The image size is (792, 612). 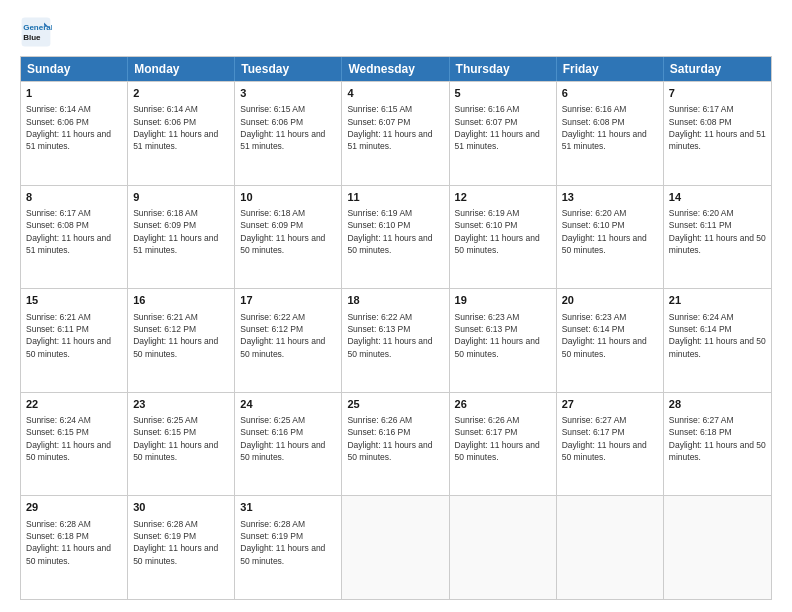 I want to click on day-info: Sunrise: 6:27 AMSunset: 6:18 PMDaylight:…, so click(x=718, y=438).